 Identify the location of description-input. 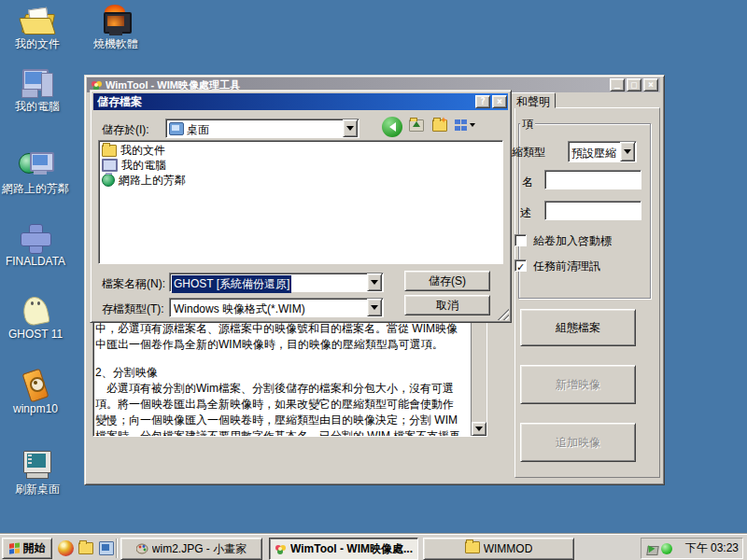
(593, 211).